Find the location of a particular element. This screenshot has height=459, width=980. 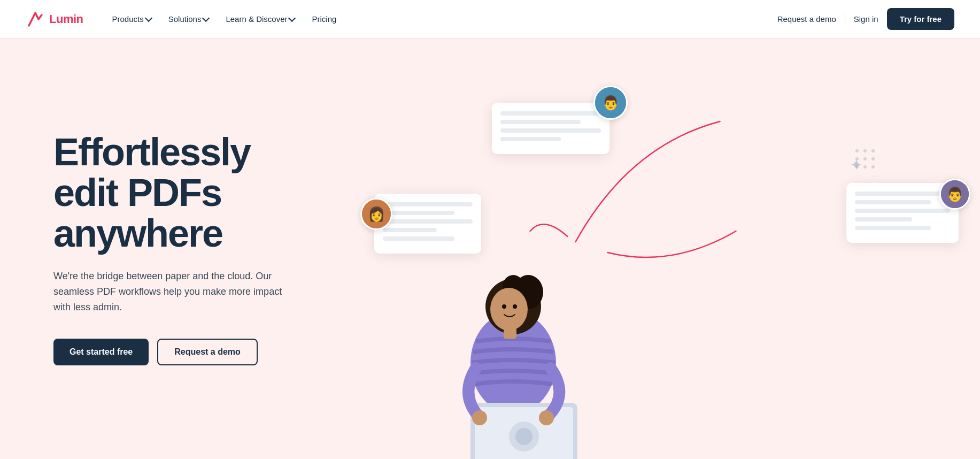

request-demo-link: Request a demo is located at coordinates (807, 19).